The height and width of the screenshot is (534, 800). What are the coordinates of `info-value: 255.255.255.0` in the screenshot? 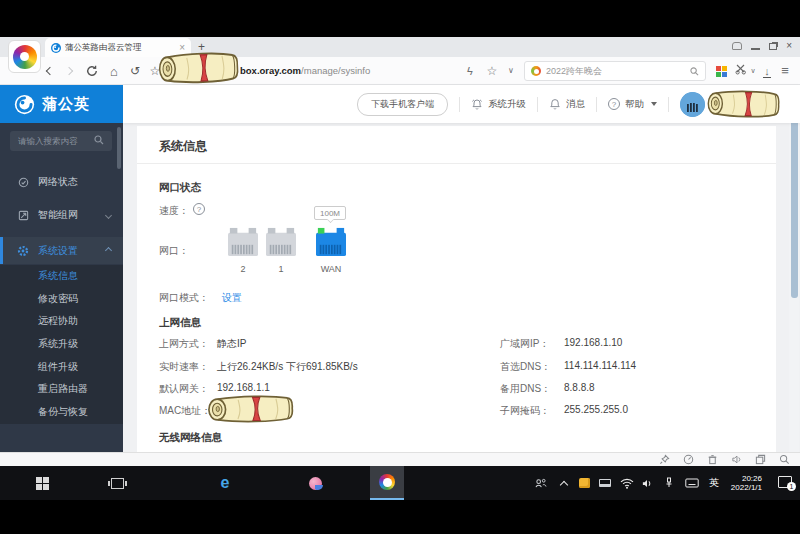 It's located at (596, 410).